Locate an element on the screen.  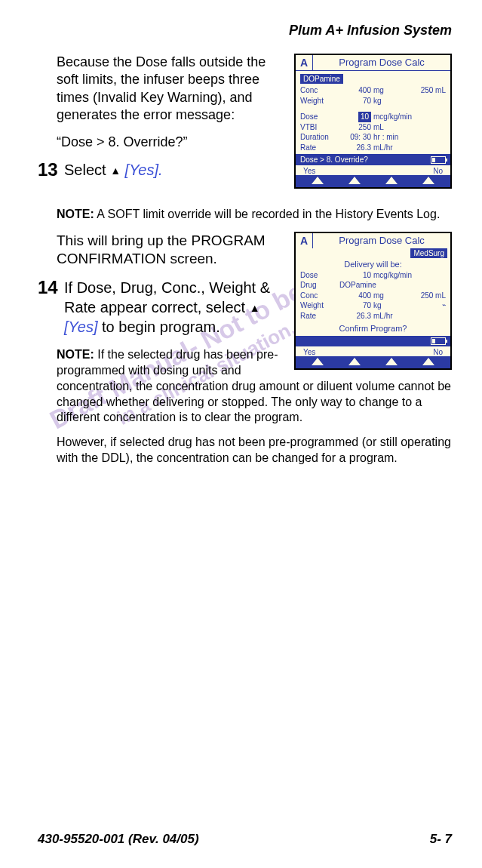
yes-action: [Yes] is located at coordinates (81, 327).